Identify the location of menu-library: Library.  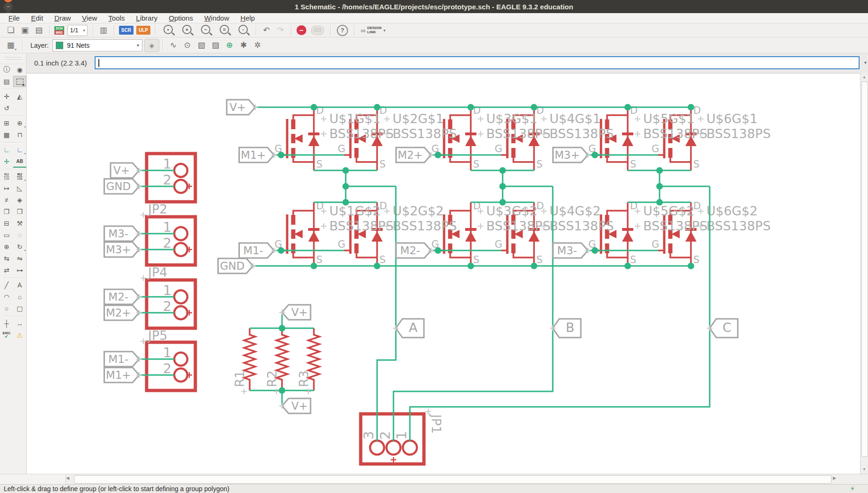
(147, 18).